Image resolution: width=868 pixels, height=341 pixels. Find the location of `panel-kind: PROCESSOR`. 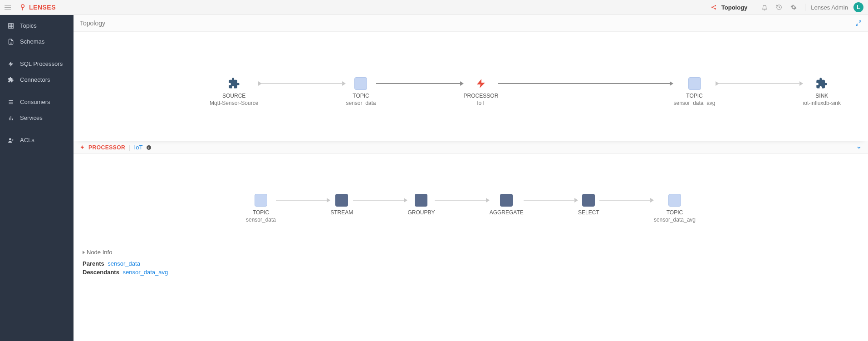

panel-kind: PROCESSOR is located at coordinates (107, 148).